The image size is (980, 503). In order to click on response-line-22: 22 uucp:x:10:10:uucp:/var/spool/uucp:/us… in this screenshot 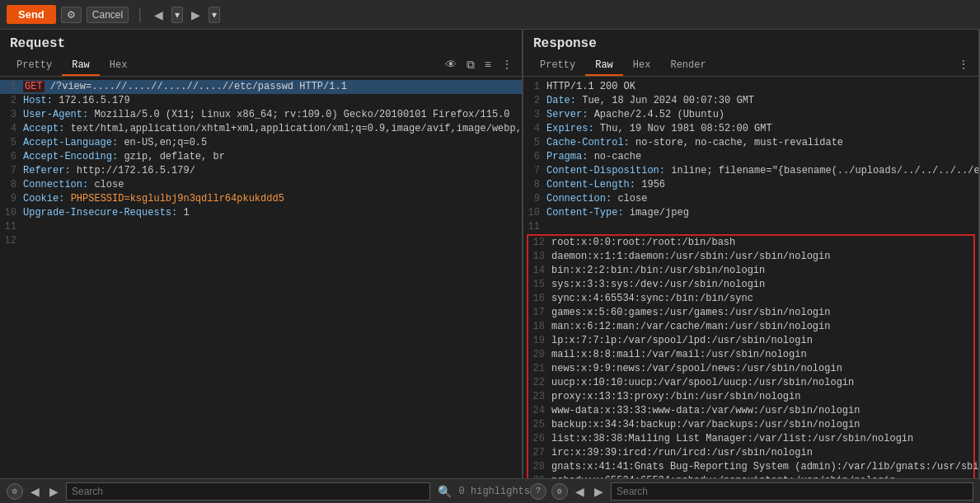, I will do `click(751, 383)`.